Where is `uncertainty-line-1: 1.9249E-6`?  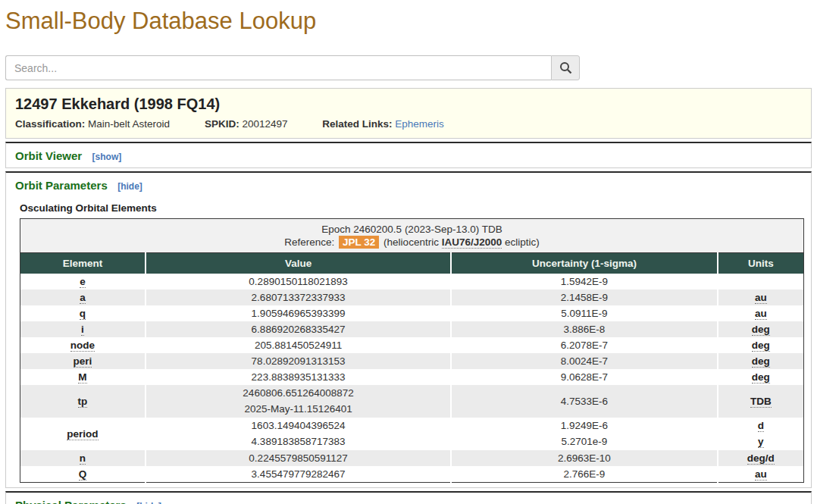
uncertainty-line-1: 1.9249E-6 is located at coordinates (584, 426).